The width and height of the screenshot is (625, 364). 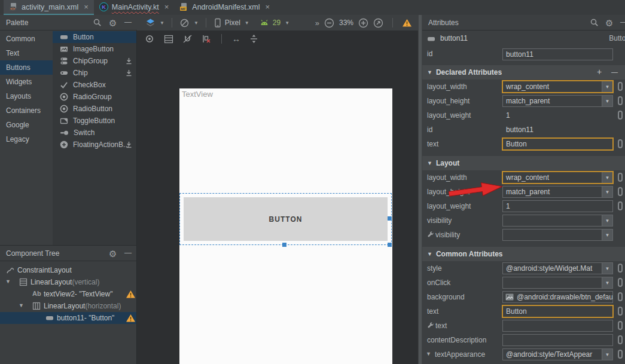 I want to click on attr-section-header: ▼Common Attributes, so click(x=524, y=254).